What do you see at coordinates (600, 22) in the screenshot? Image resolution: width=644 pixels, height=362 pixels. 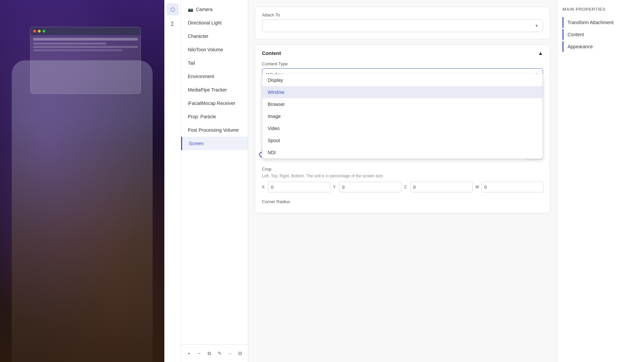 I see `right-nav-transform-attachment: Transform Attachment` at bounding box center [600, 22].